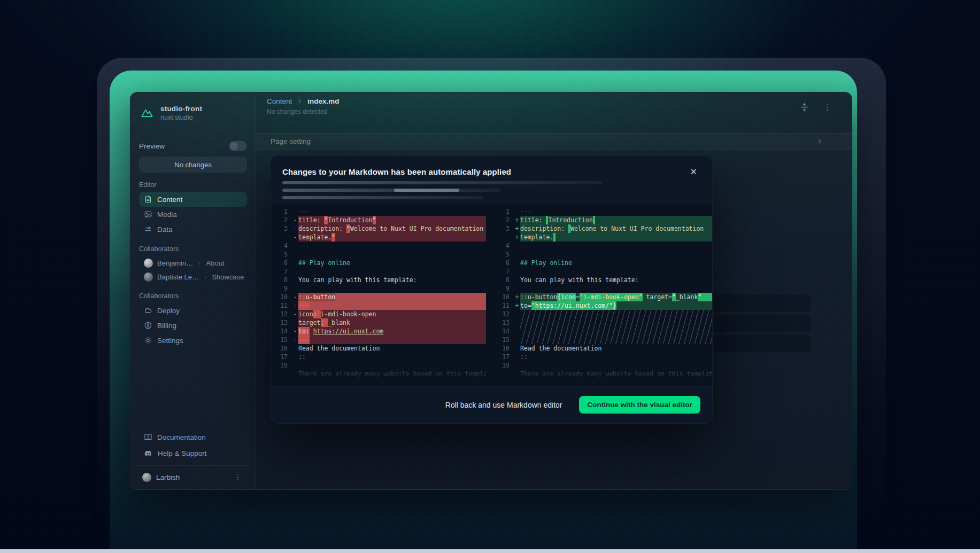  What do you see at coordinates (379, 246) in the screenshot?
I see `diff-line: 4---` at bounding box center [379, 246].